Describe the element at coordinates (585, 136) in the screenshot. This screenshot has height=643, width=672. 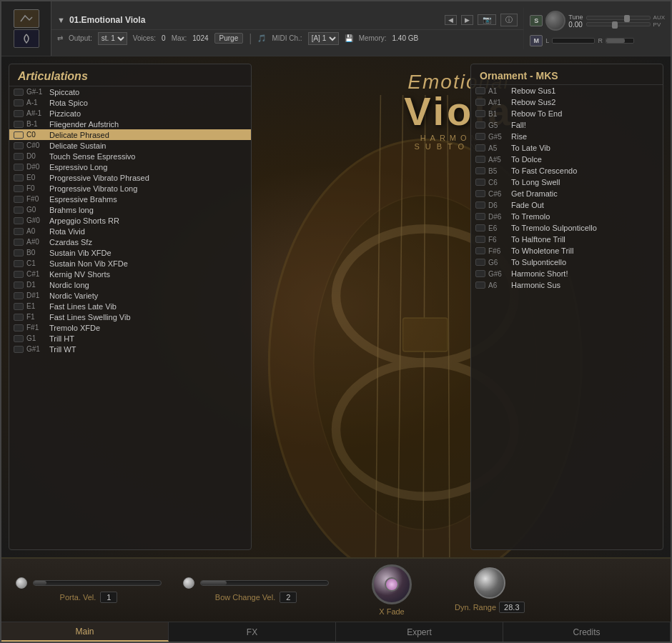
I see `orn-name: Rise` at that location.